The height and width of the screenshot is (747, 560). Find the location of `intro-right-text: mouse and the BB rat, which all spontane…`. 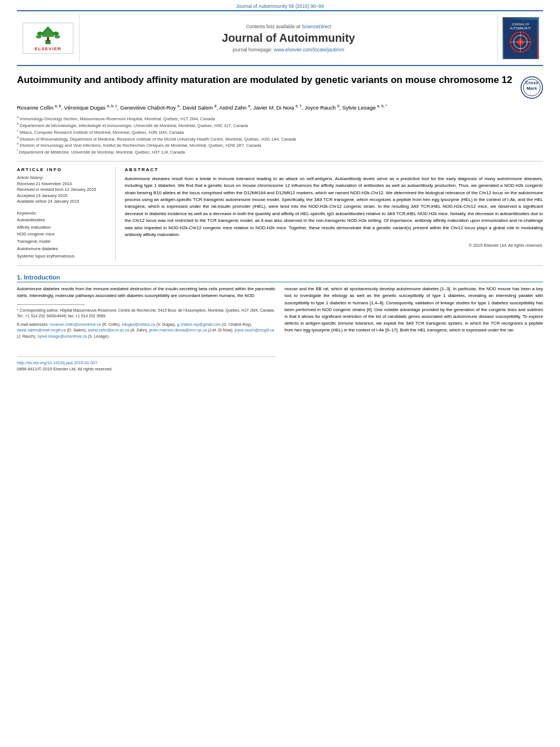

intro-right-text: mouse and the BB rat, which all spontane… is located at coordinates (414, 309).